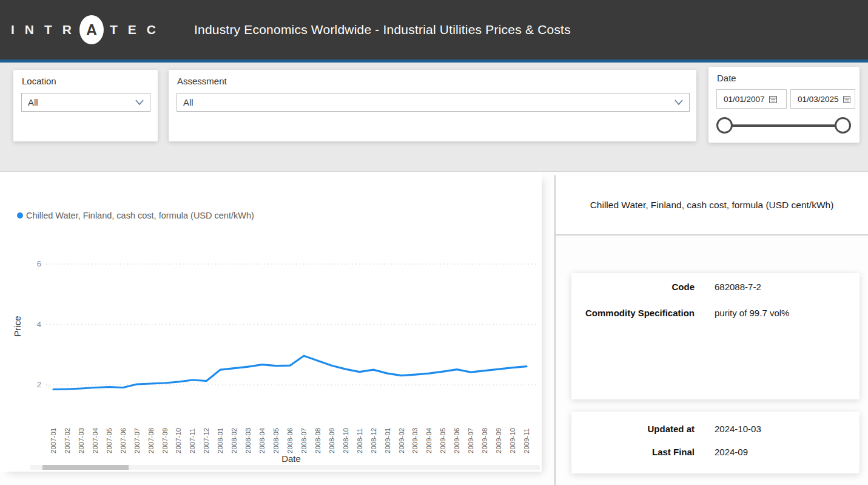 Image resolution: width=868 pixels, height=485 pixels. What do you see at coordinates (382, 30) in the screenshot?
I see `dashboard-title: Industry Economics Worldwide - Industria…` at bounding box center [382, 30].